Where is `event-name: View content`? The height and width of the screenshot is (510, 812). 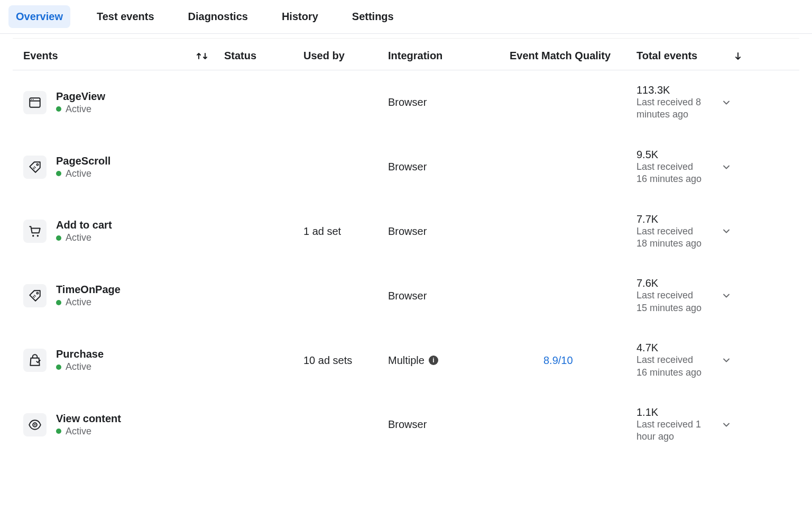 event-name: View content is located at coordinates (89, 419).